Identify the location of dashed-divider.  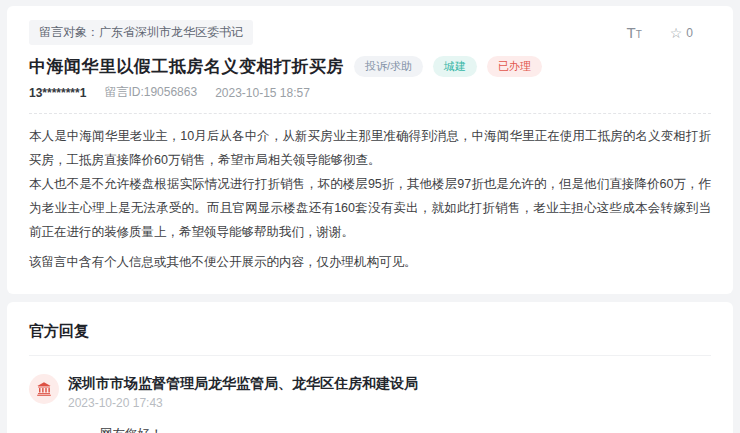
(370, 114).